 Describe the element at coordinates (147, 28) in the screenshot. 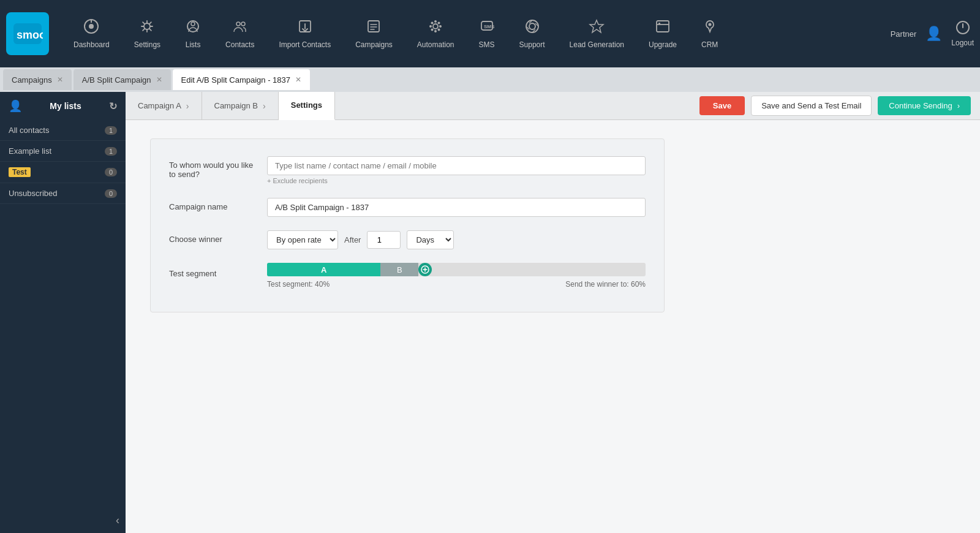

I see `settings-icon` at that location.